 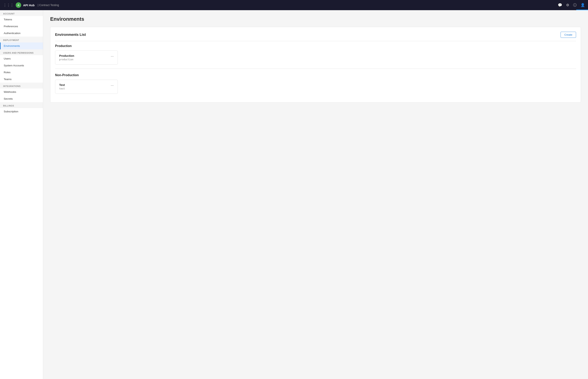 What do you see at coordinates (21, 72) in the screenshot?
I see `sidebar-item-roles: Roles` at bounding box center [21, 72].